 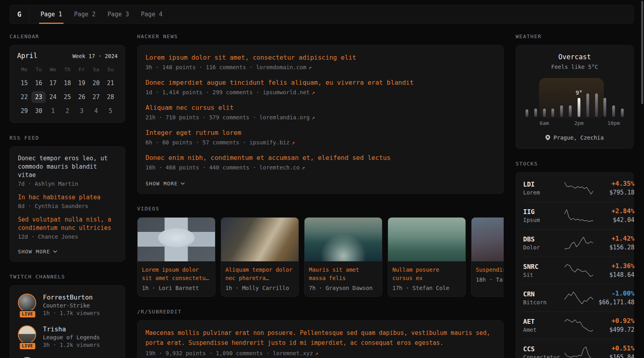 I want to click on videos-section: VIDEOS Lorem ipsum dolor sit amet consec…, so click(x=320, y=251).